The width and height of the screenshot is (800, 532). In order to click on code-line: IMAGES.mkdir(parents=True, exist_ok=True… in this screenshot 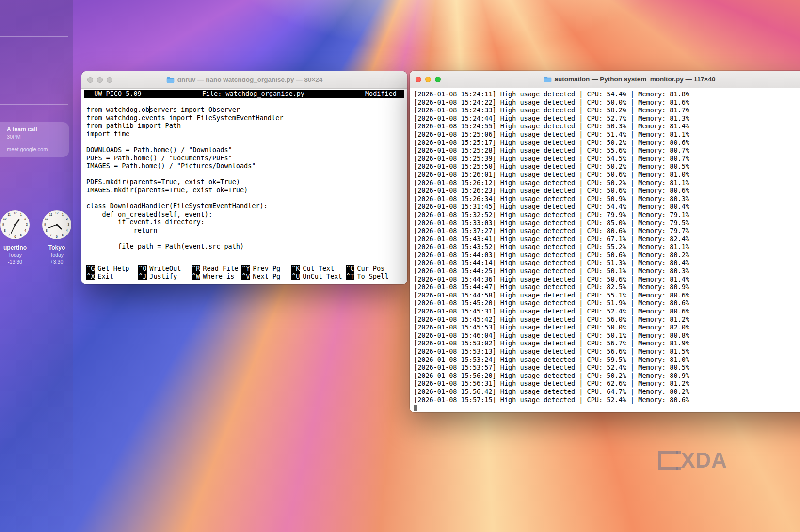, I will do `click(245, 190)`.